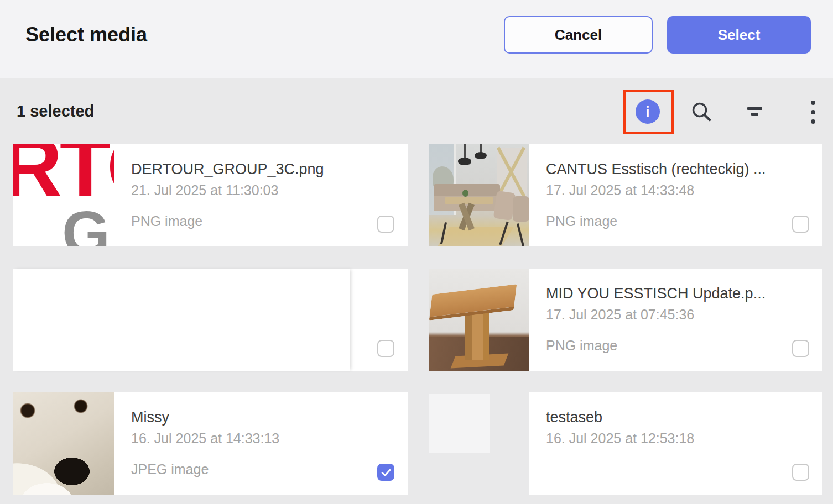 The height and width of the screenshot is (504, 833). Describe the element at coordinates (626, 319) in the screenshot. I see `media-item-midyou: MID YOU ESSTISCH Update.p... 17. Jul 202…` at that location.